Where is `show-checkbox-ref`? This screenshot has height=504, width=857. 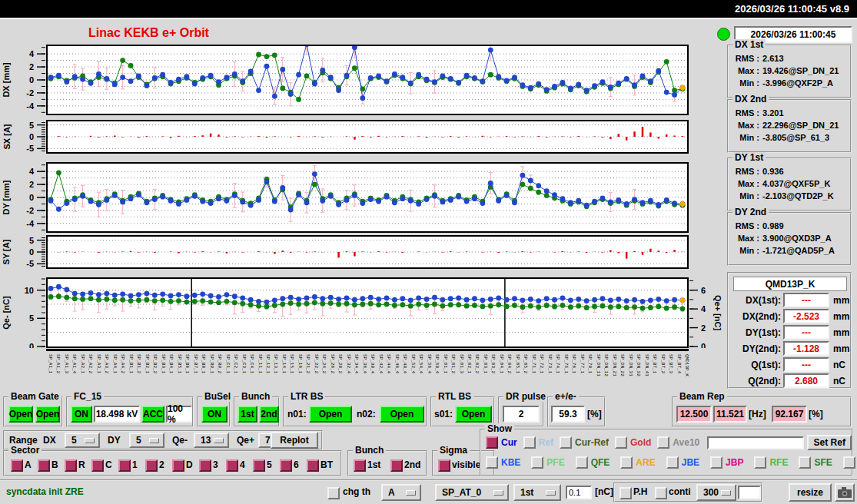 show-checkbox-ref is located at coordinates (530, 443).